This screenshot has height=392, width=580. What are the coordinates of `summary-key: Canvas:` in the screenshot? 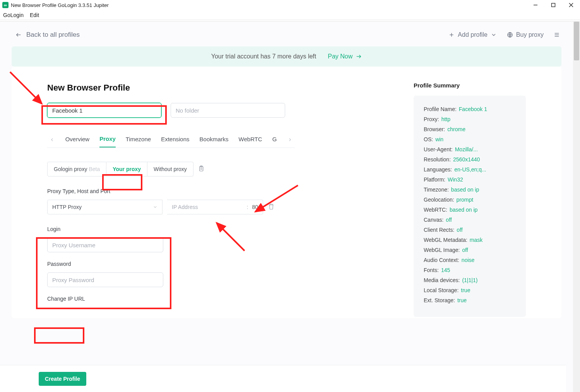 It's located at (433, 220).